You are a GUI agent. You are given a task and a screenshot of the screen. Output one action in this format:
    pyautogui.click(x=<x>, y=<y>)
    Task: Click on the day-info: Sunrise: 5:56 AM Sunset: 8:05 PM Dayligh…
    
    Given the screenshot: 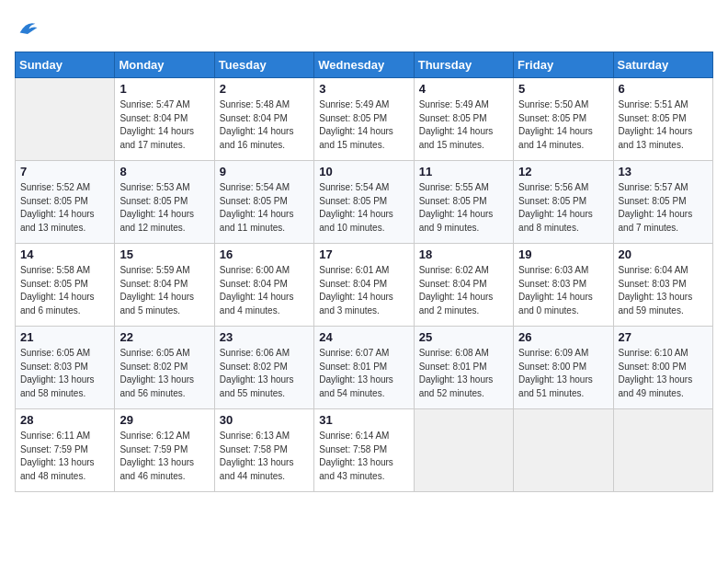 What is the action you would take?
    pyautogui.click(x=563, y=208)
    